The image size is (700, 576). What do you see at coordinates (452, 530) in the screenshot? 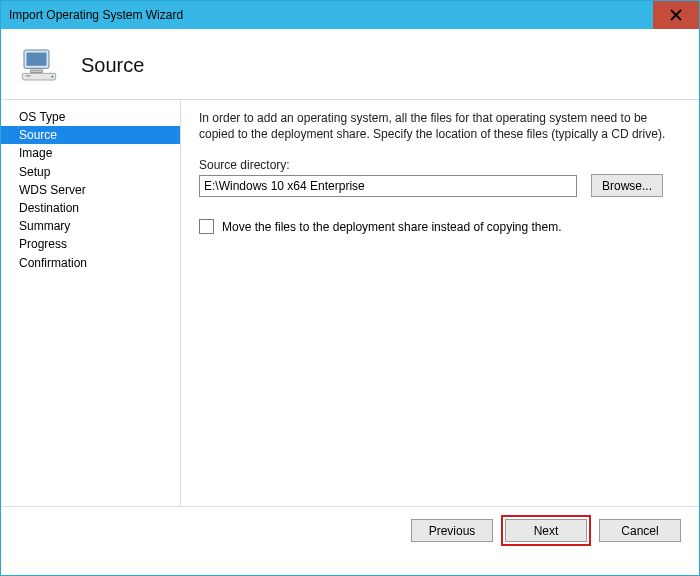
I see `previous-button: Previous` at bounding box center [452, 530].